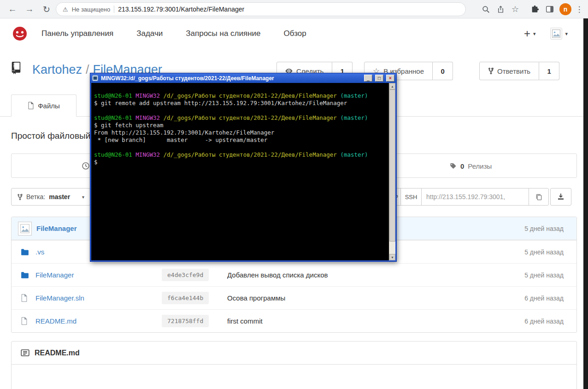 This screenshot has height=389, width=588. What do you see at coordinates (532, 9) in the screenshot?
I see `browser-actions: ☆ n ⋮` at bounding box center [532, 9].